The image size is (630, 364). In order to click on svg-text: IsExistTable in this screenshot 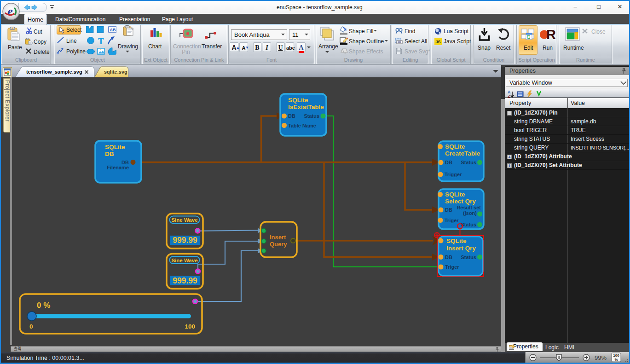, I will do `click(306, 107)`.